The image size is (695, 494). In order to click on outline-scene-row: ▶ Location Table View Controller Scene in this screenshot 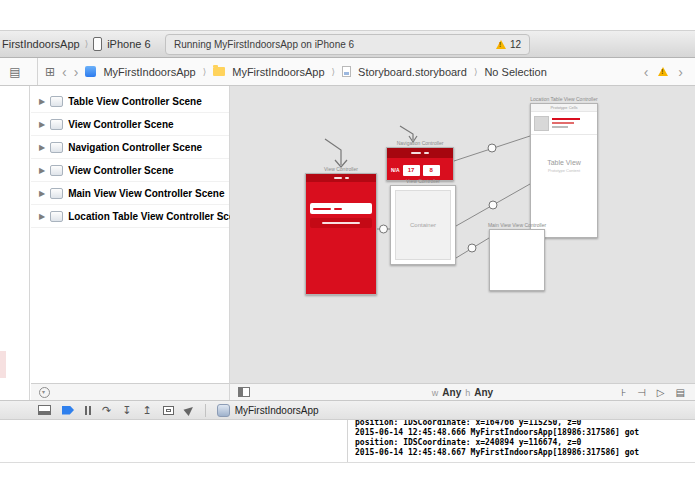, I will do `click(130, 216)`.